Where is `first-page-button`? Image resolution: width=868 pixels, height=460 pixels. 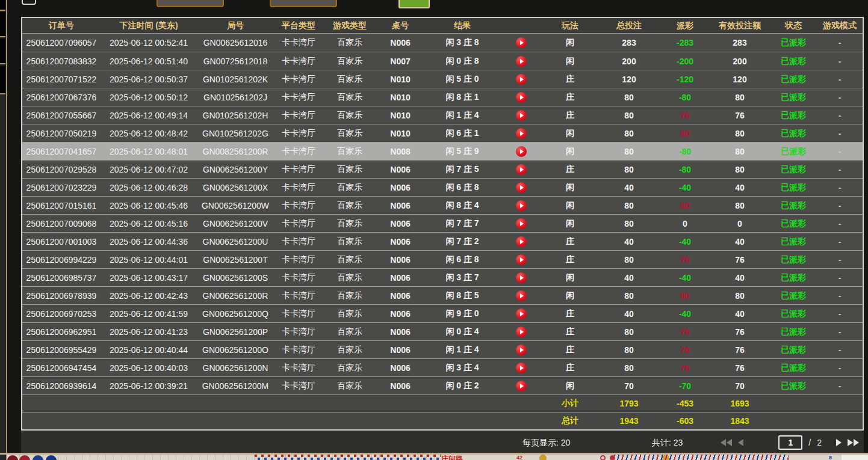 first-page-button is located at coordinates (726, 443).